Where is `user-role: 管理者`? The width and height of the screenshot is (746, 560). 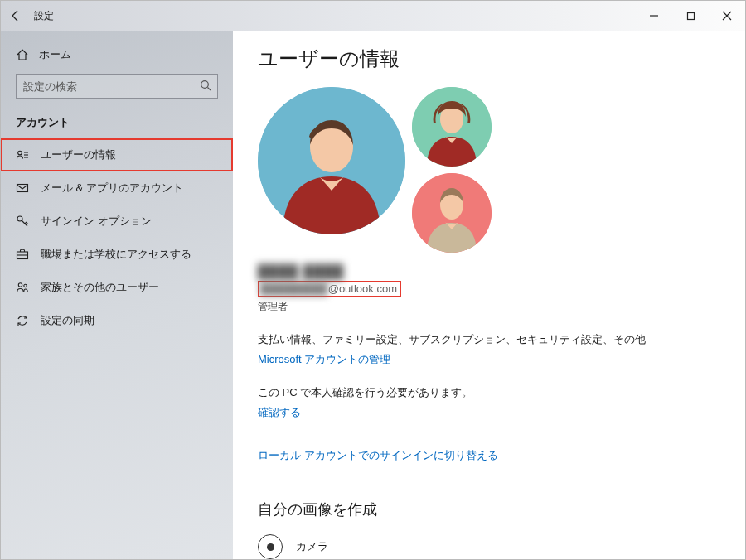 user-role: 管理者 is located at coordinates (489, 307).